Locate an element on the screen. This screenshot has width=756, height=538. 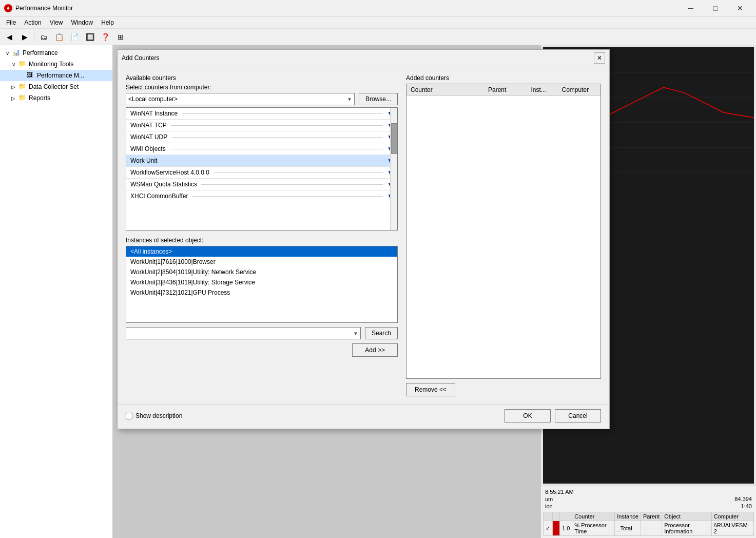
added-counters-header: Counter Parent Inst... Computer is located at coordinates (503, 90).